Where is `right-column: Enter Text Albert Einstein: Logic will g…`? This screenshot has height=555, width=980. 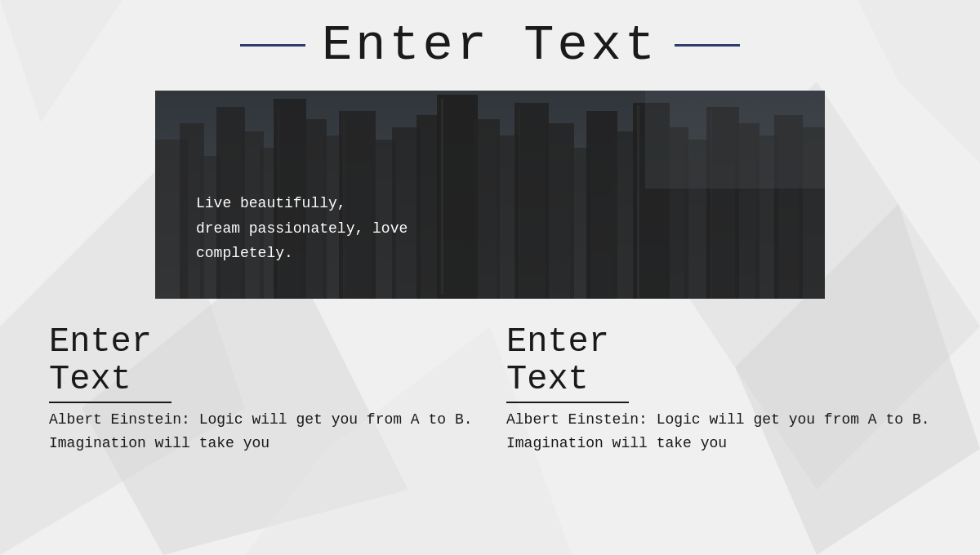
right-column: Enter Text Albert Einstein: Logic will g… is located at coordinates (719, 389).